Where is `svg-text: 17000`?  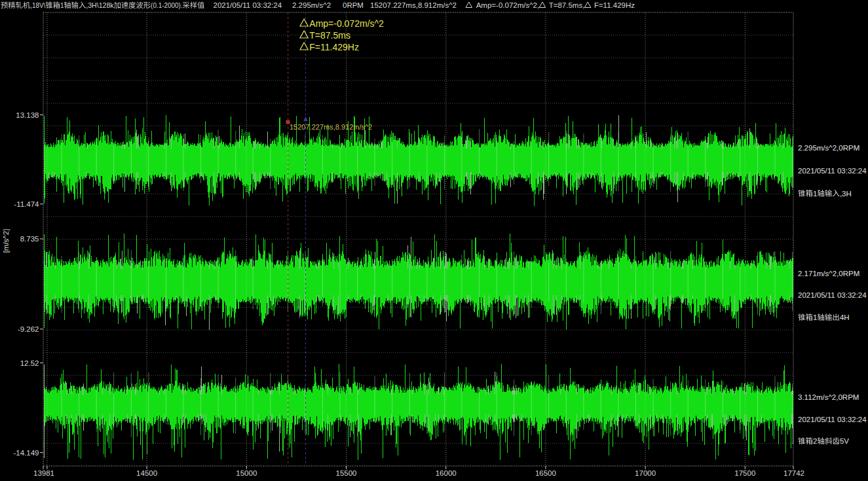 svg-text: 17000 is located at coordinates (645, 473).